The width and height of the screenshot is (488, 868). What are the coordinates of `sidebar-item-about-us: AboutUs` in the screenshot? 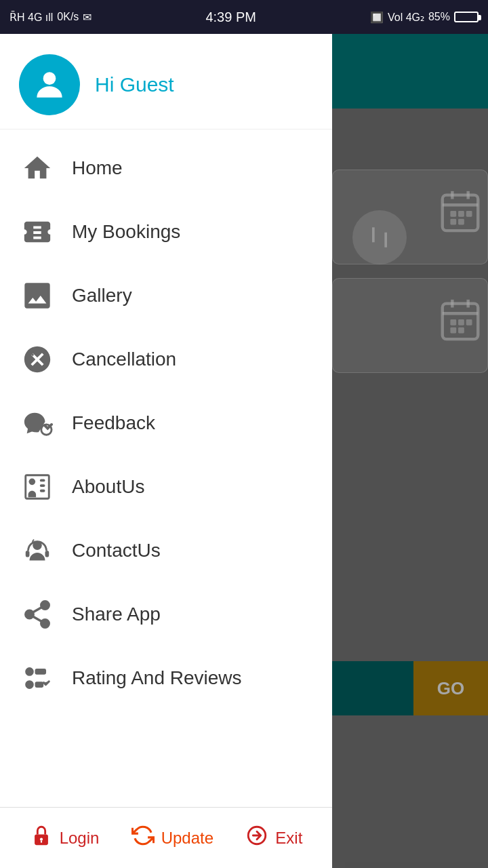 It's located at (166, 487).